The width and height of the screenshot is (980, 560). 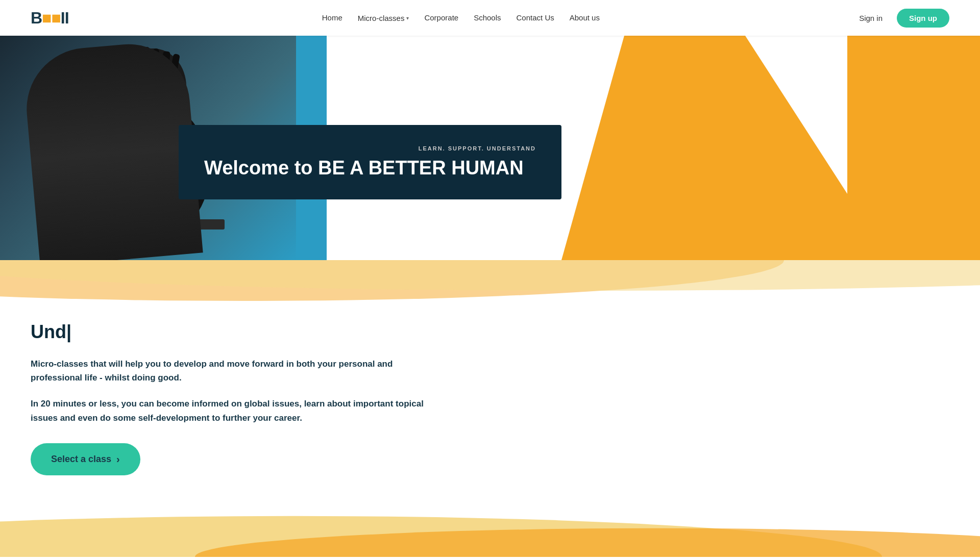 What do you see at coordinates (490, 531) in the screenshot?
I see `bottom-wave` at bounding box center [490, 531].